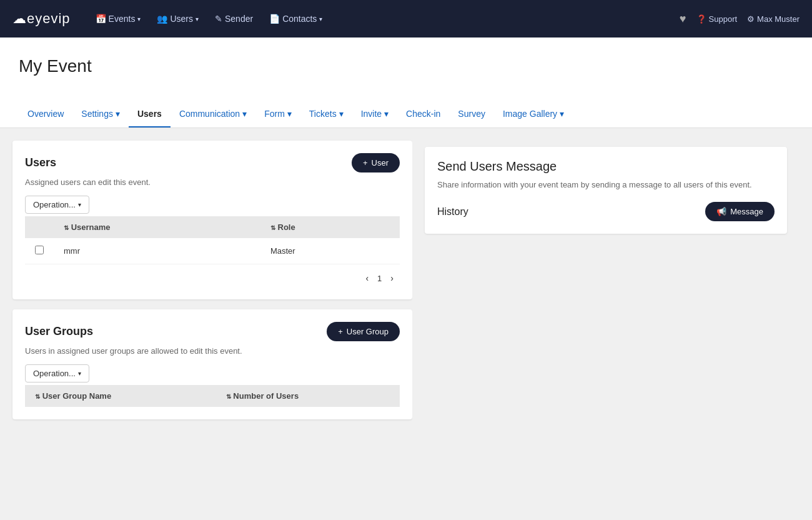 Image resolution: width=812 pixels, height=520 pixels. Describe the element at coordinates (406, 66) in the screenshot. I see `page-title: My Event` at that location.